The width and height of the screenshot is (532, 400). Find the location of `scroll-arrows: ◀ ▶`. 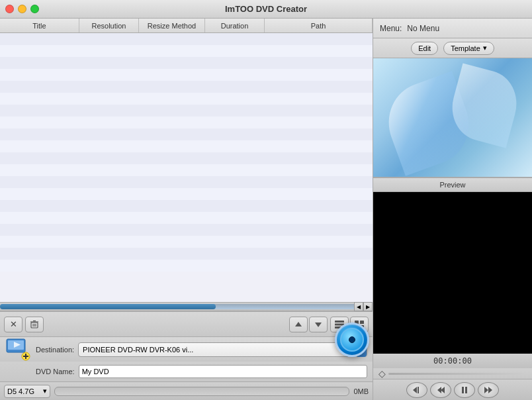

scroll-arrows: ◀ ▶ is located at coordinates (363, 307).